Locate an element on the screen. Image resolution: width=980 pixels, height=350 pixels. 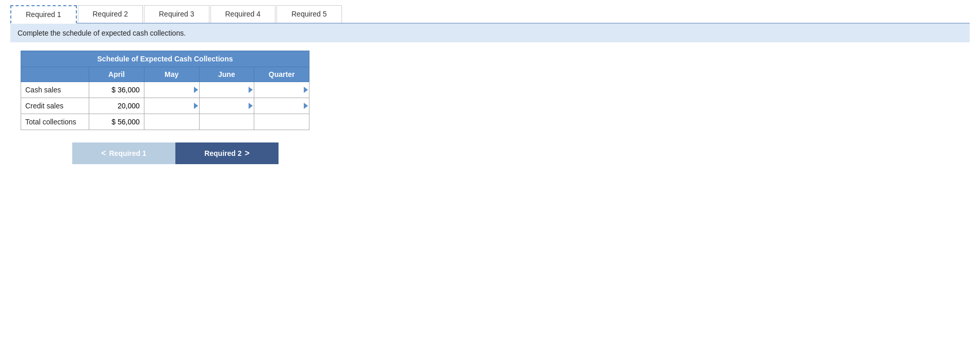
nav-buttons: Required 1 Required 2 is located at coordinates (175, 153).